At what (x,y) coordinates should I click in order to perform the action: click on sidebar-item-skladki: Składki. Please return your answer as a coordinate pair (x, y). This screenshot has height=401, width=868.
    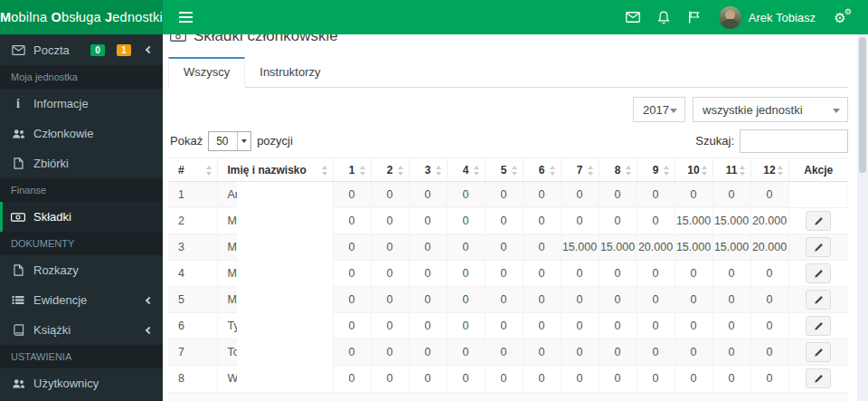
    Looking at the image, I should click on (81, 217).